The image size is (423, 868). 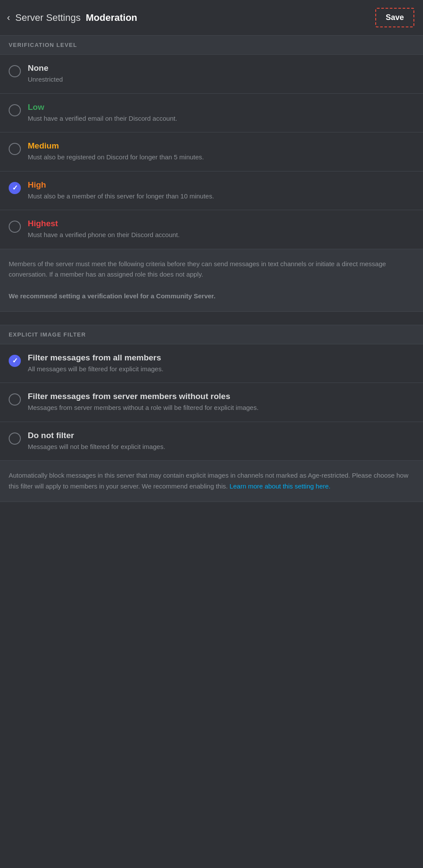 What do you see at coordinates (212, 481) in the screenshot?
I see `explicit-info-box: Automatically block messages in this ser…` at bounding box center [212, 481].